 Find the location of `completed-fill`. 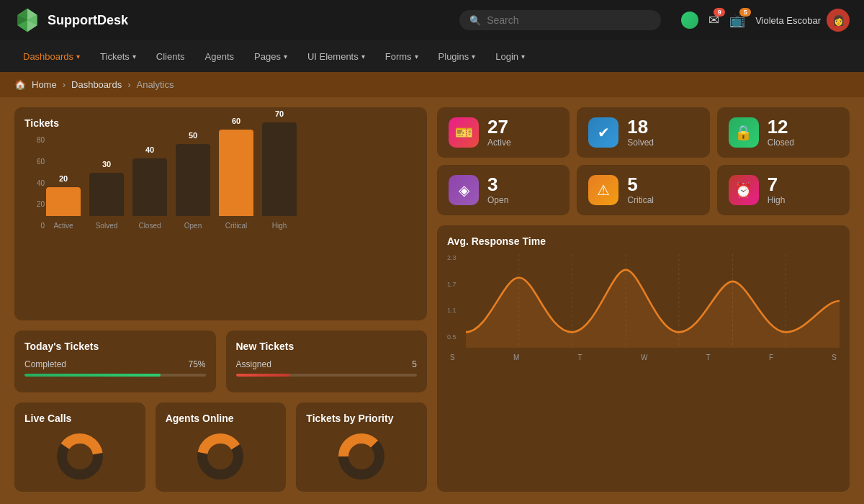

completed-fill is located at coordinates (92, 375).